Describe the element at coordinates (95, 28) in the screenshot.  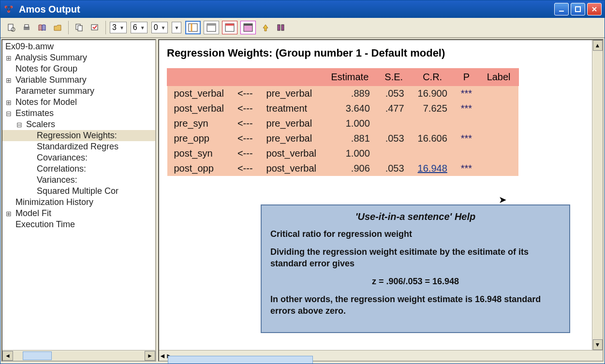
I see `options-button` at that location.